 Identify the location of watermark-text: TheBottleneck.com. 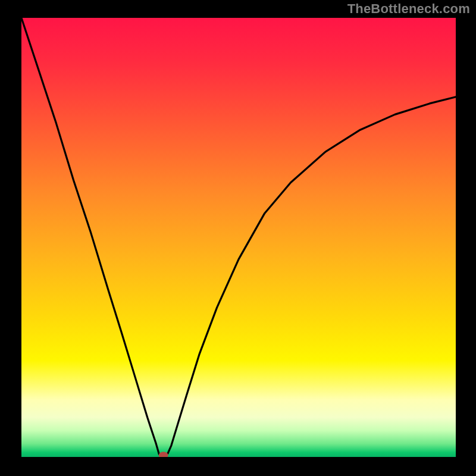
(409, 9).